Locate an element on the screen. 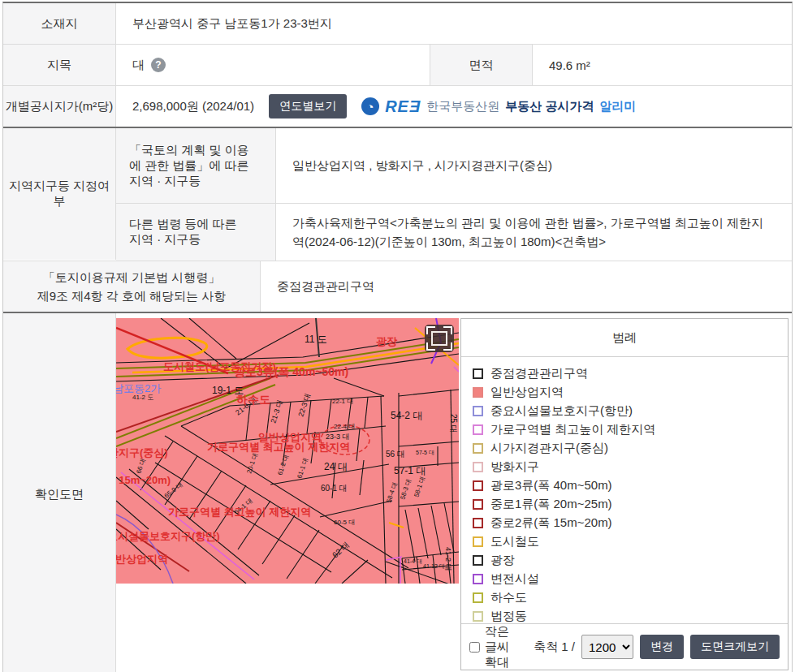 The image size is (795, 672). map-label: 일반상업지역 is located at coordinates (142, 558).